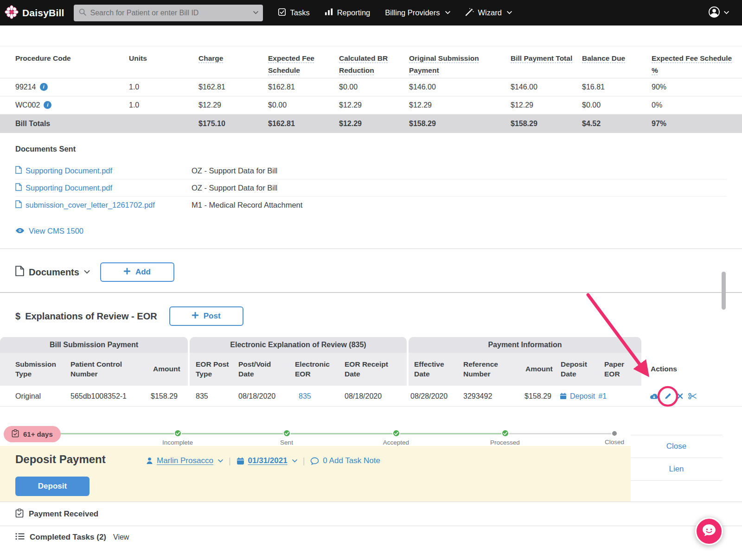 The image size is (742, 560). I want to click on wizard-wand-icon, so click(469, 13).